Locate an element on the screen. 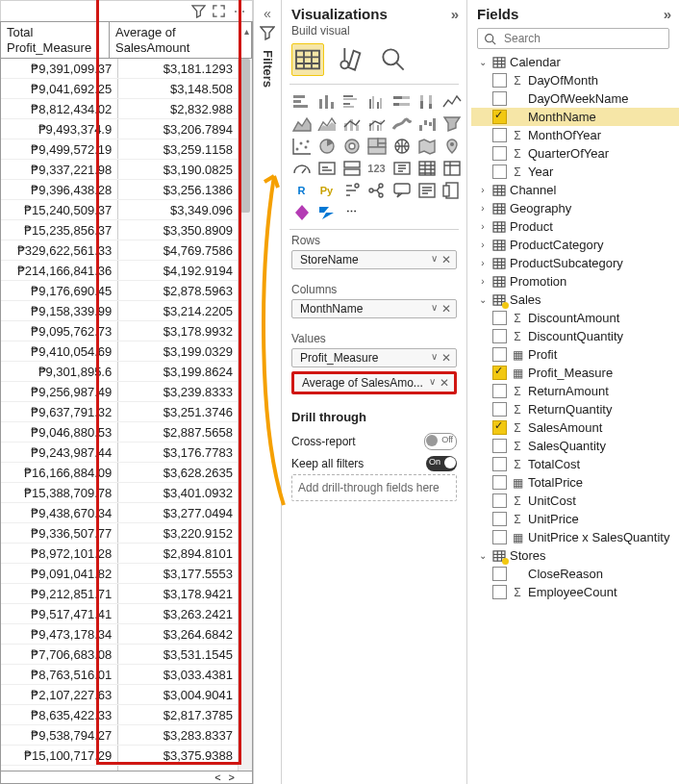 The image size is (679, 784). table-node-geography: ›Geography is located at coordinates (575, 208).